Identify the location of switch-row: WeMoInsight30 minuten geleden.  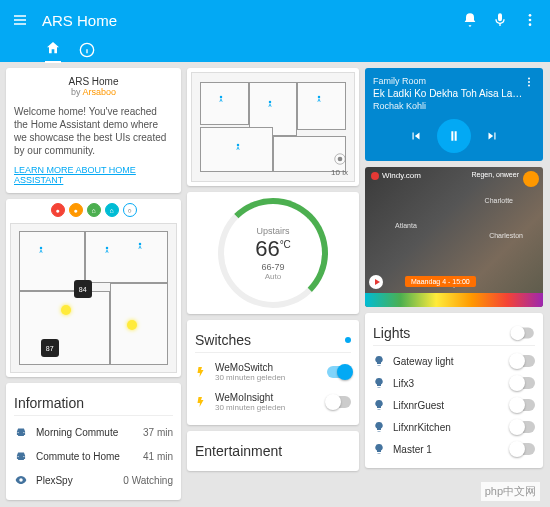
(273, 402).